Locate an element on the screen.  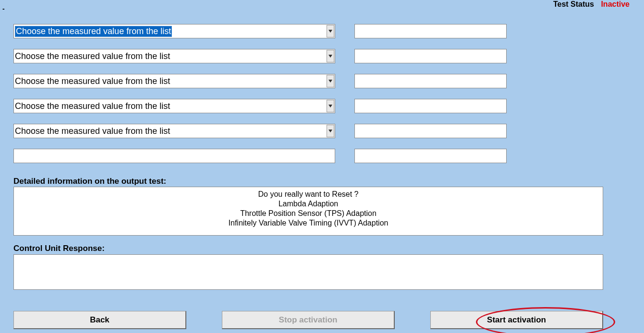
details-line: Throttle Position Sensor (TPS) Adaption is located at coordinates (308, 214).